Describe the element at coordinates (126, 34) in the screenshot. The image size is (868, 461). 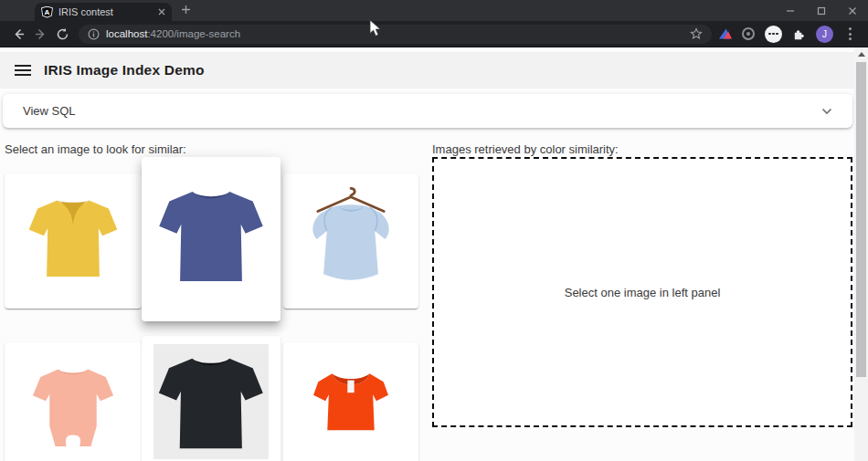
I see `url-host: localhost` at that location.